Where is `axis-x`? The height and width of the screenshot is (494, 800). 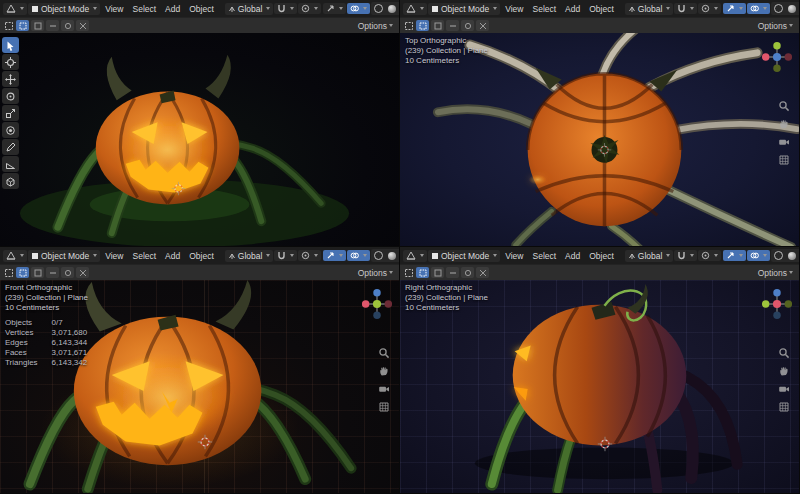 axis-x is located at coordinates (777, 304).